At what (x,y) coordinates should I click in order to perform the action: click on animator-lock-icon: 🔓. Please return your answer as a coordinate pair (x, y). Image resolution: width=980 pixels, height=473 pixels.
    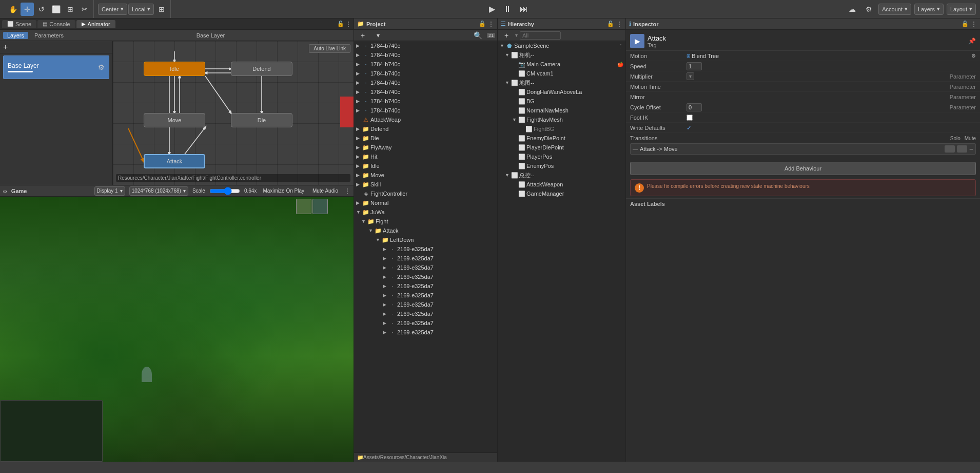
    Looking at the image, I should click on (341, 24).